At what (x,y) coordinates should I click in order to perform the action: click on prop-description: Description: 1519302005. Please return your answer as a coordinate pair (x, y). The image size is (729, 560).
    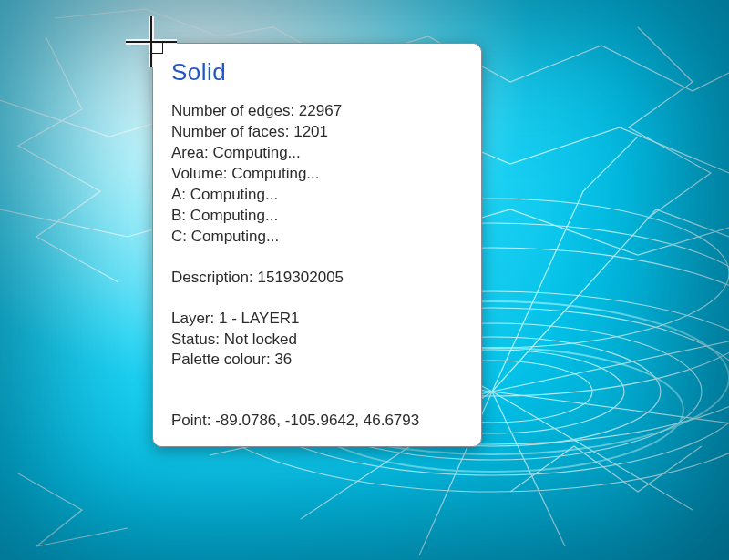
    Looking at the image, I should click on (317, 279).